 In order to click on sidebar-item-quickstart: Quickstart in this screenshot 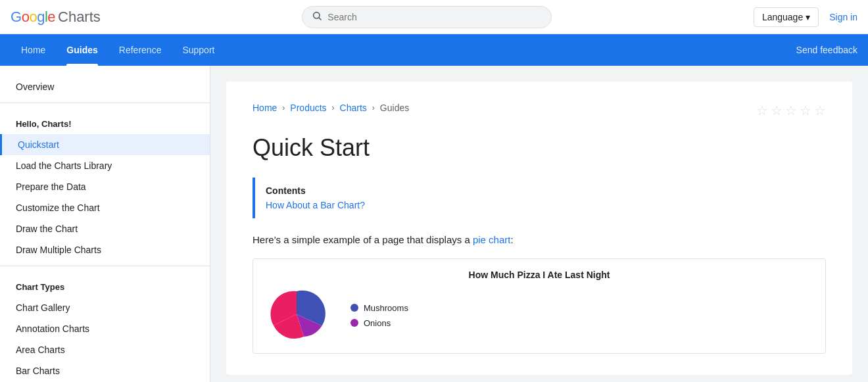, I will do `click(105, 145)`.